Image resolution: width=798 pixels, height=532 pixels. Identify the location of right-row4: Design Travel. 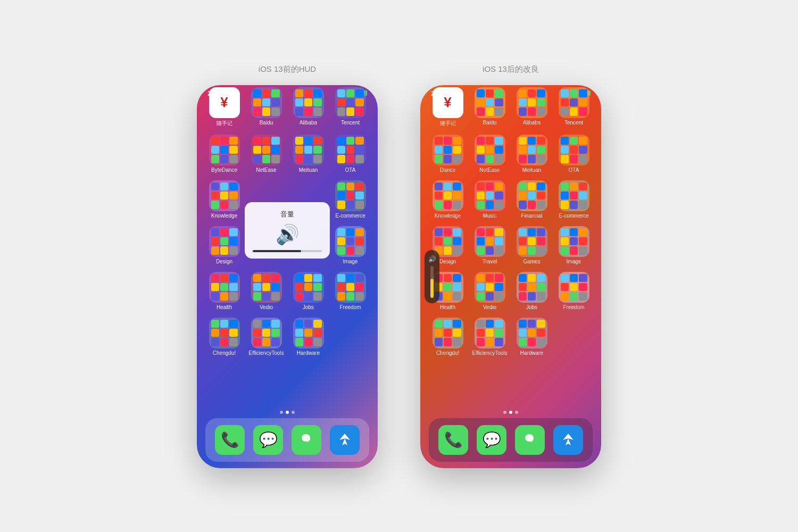
(511, 245).